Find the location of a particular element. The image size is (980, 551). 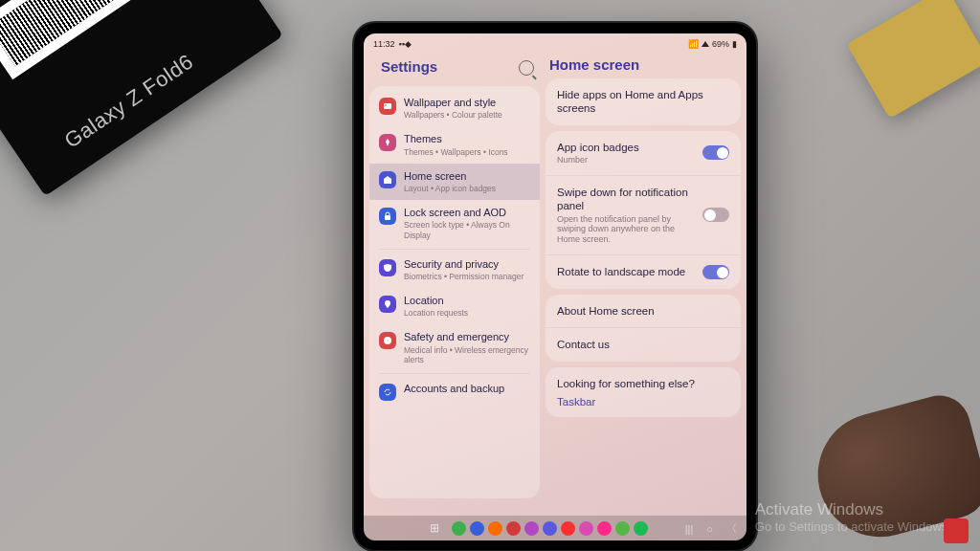

nav-title: Home screen is located at coordinates (450, 176).